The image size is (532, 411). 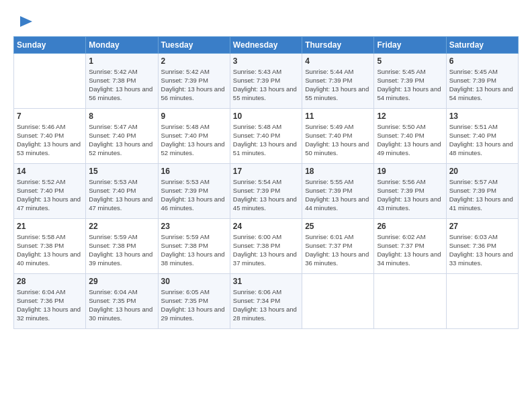 I want to click on day-info: Sunrise: 5:58 AMSunset: 7:38 PMDaylight:…, so click(x=48, y=250).